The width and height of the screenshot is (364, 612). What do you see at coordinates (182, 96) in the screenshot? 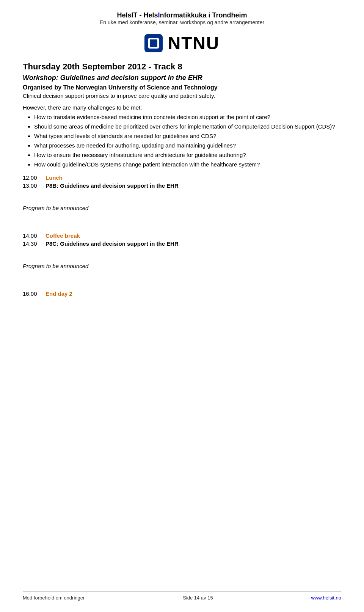
I see `description: Clinical decision support promises to im…` at bounding box center [182, 96].